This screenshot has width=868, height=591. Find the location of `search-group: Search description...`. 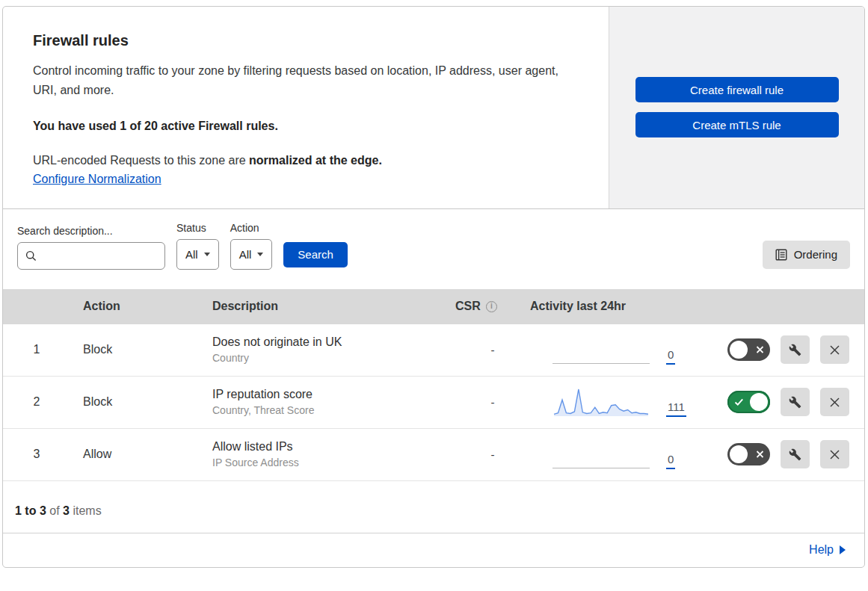

search-group: Search description... is located at coordinates (91, 247).